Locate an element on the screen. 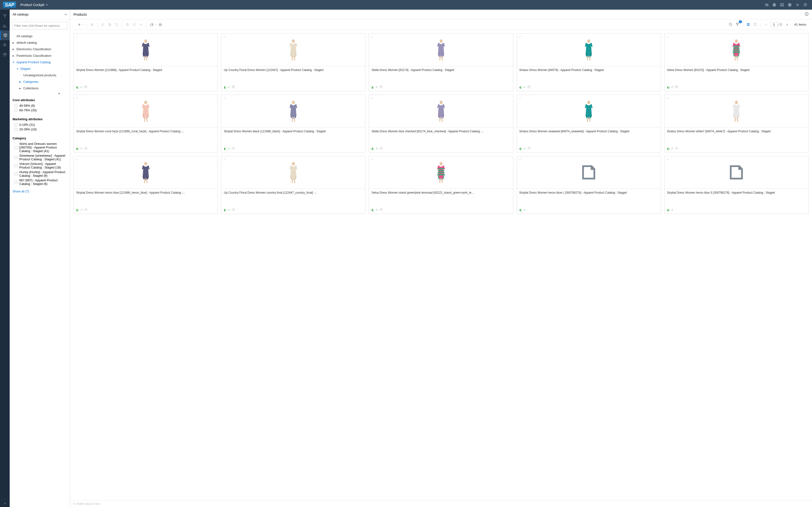  nav-cube-icon is located at coordinates (5, 36).